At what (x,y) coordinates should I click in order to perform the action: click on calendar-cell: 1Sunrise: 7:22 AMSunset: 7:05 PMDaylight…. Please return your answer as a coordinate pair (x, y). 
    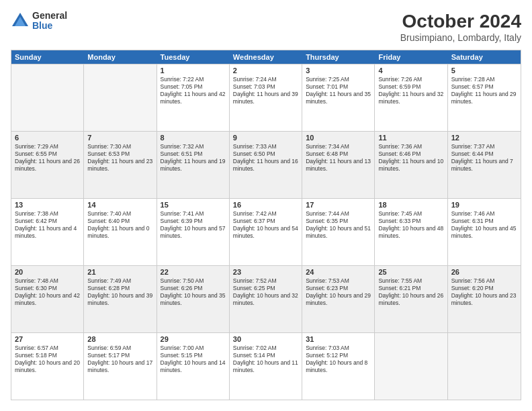
    Looking at the image, I should click on (193, 98).